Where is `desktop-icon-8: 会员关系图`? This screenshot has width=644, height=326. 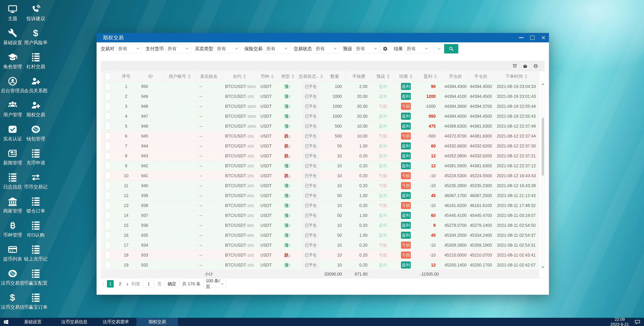 desktop-icon-8: 会员关系图 is located at coordinates (36, 86).